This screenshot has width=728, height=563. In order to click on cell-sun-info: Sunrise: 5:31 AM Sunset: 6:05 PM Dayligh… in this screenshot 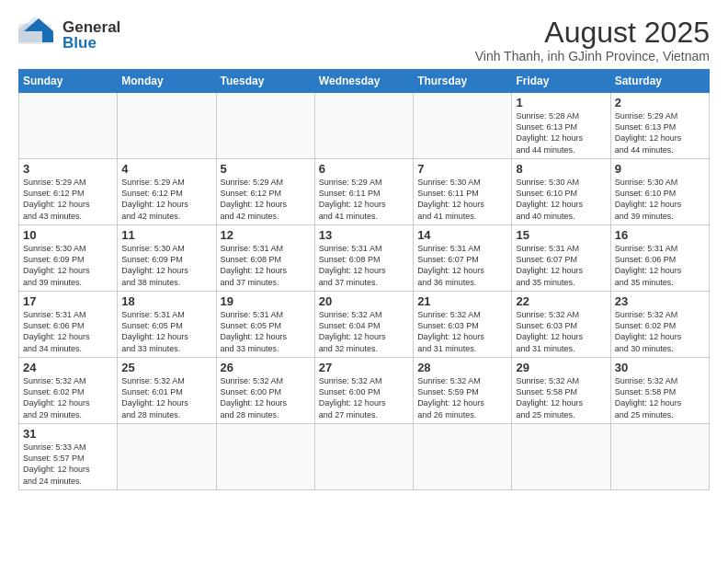, I will do `click(166, 331)`.